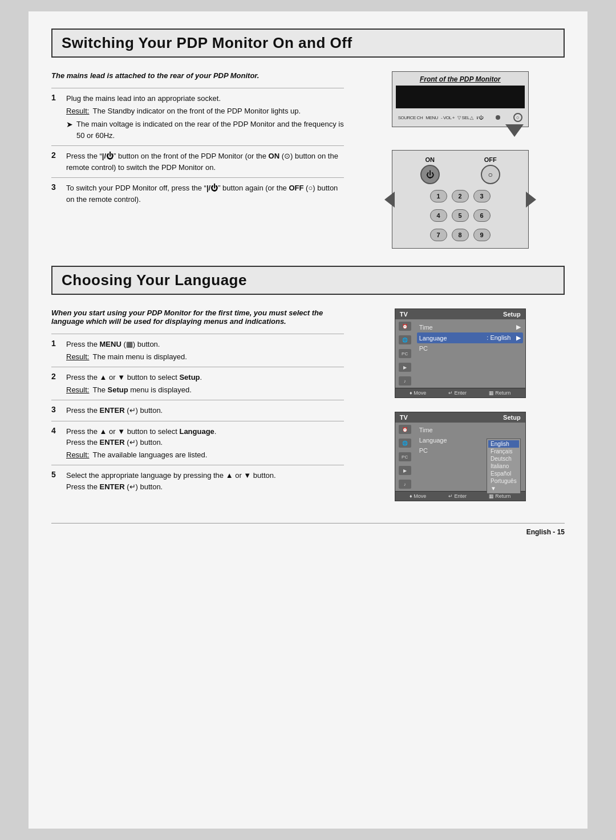  What do you see at coordinates (197, 193) in the screenshot?
I see `step-3: 3 To switch your PDP Monitor off, press …` at bounding box center [197, 193].